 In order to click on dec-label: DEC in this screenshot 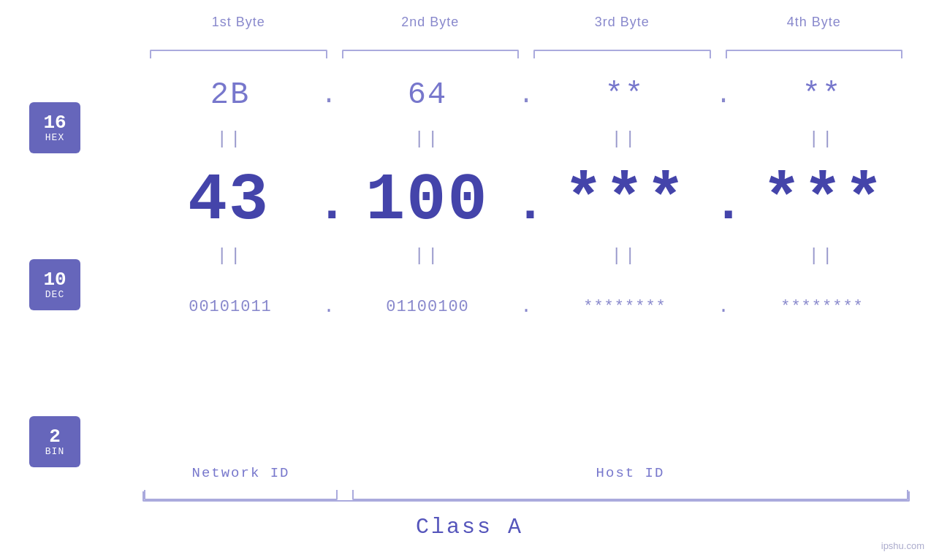, I will do `click(55, 295)`.